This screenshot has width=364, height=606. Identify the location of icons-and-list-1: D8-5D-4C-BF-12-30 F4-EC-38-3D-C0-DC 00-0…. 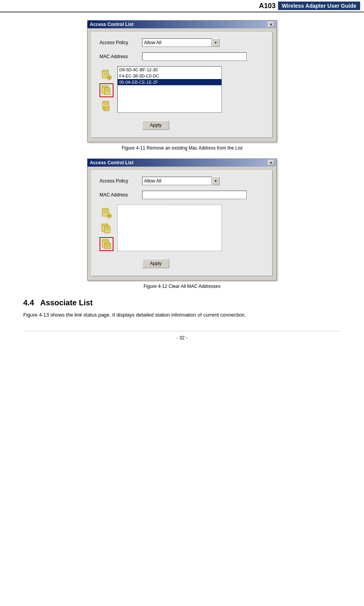
(182, 90).